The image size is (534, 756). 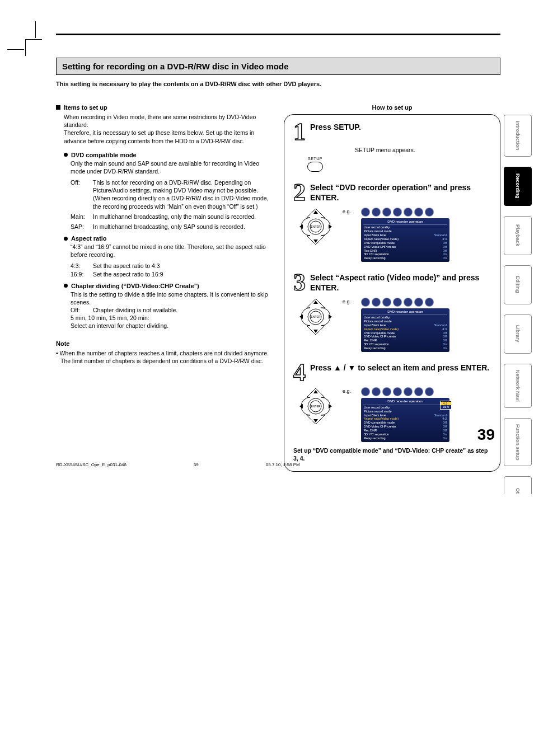 I want to click on tab-function-setup: Function setup, so click(x=518, y=442).